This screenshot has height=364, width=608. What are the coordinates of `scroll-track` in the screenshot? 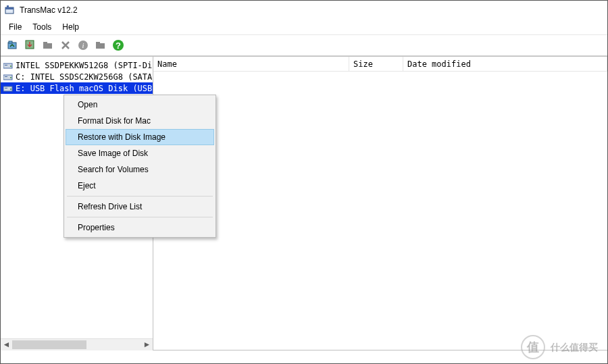 It's located at (77, 344).